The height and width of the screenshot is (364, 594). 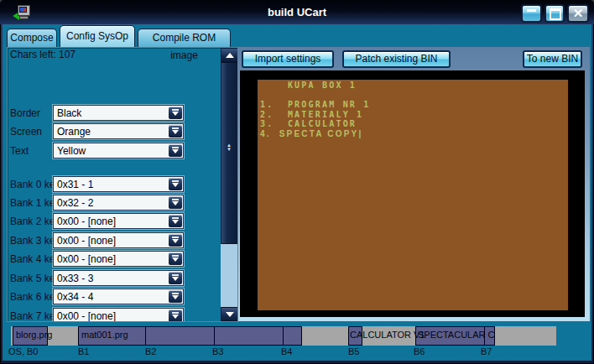 I want to click on bank-label: B1, so click(x=84, y=351).